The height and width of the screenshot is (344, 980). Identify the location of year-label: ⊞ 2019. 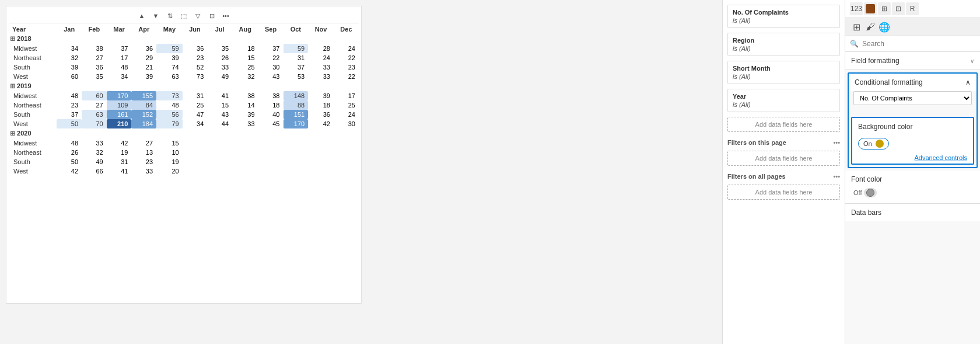
(33, 86).